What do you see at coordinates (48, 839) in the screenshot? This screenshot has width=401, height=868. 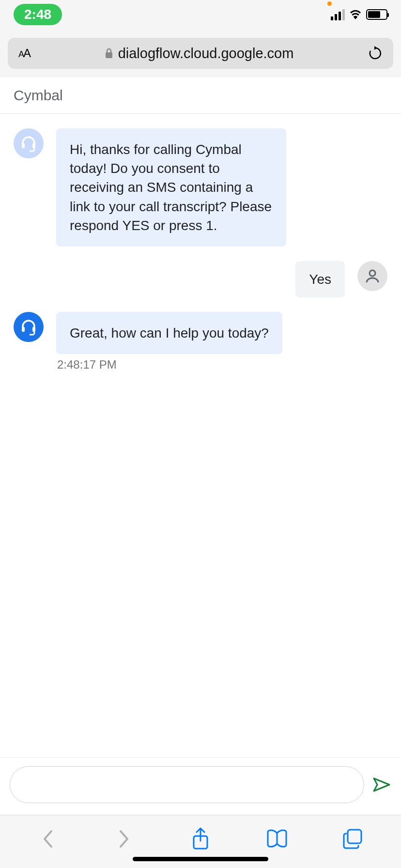 I see `back-button` at bounding box center [48, 839].